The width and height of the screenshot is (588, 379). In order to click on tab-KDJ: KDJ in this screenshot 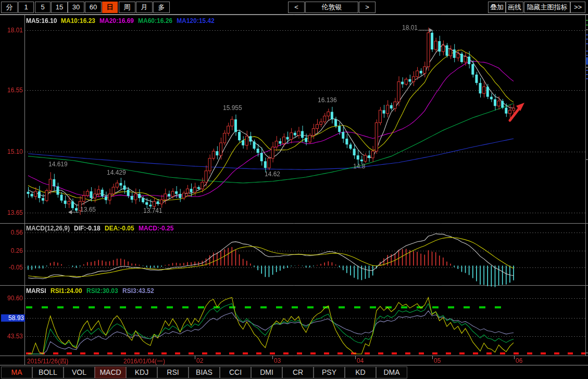, I will do `click(142, 372)`.